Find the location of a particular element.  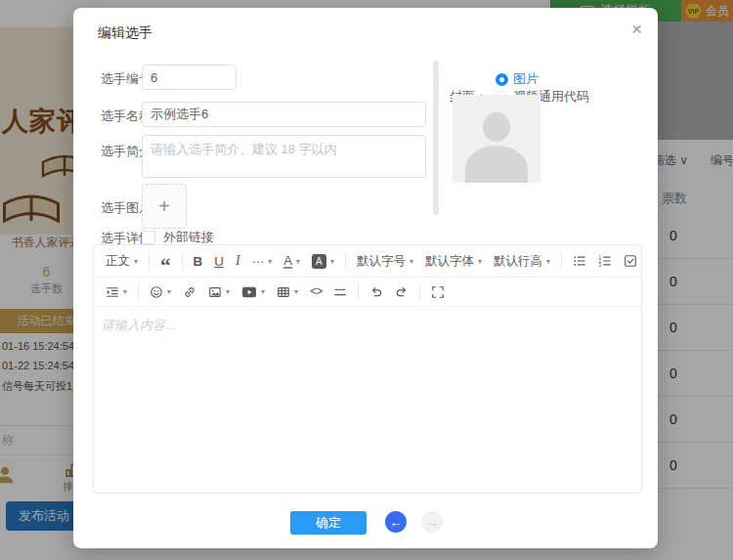

next-contestant-button: → is located at coordinates (432, 522).